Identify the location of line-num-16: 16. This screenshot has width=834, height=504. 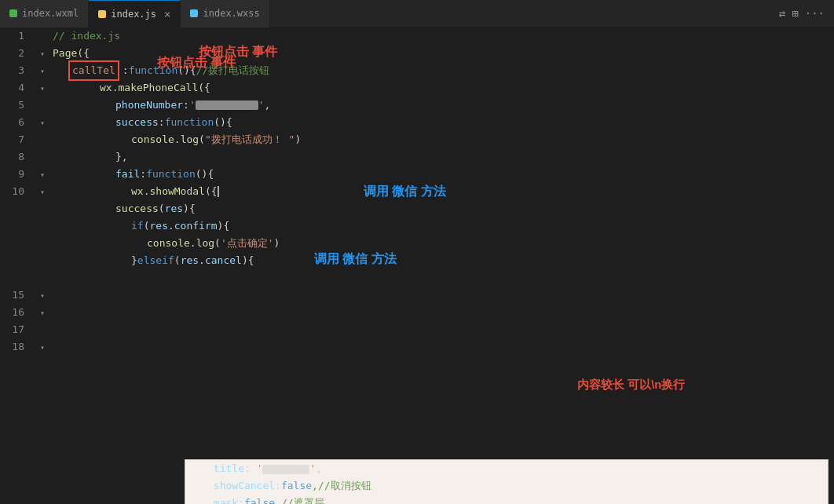
(14, 312).